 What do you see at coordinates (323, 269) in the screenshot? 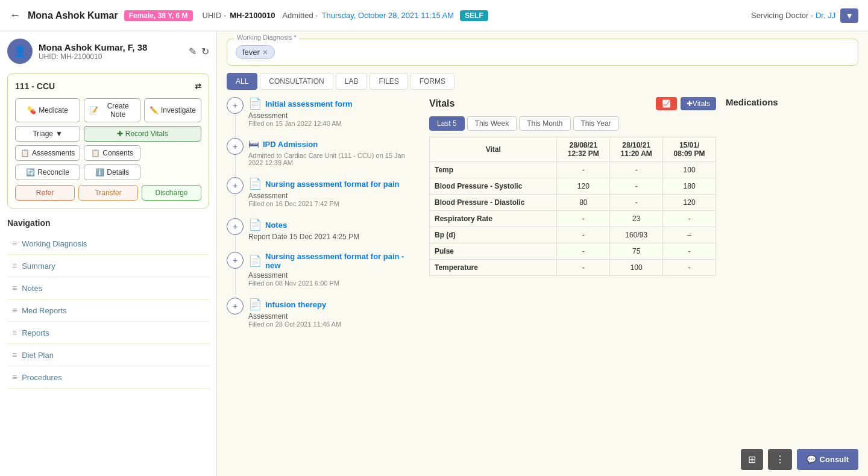
I see `feed-item: + 📄 Nursing assessment format for pain -…` at bounding box center [323, 269].